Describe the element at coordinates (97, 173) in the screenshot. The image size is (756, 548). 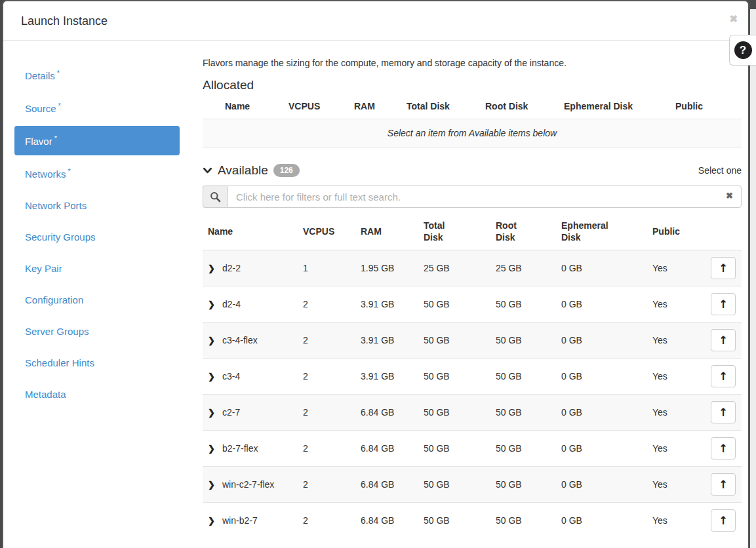
I see `sidebar-item-networks: Networks*` at that location.